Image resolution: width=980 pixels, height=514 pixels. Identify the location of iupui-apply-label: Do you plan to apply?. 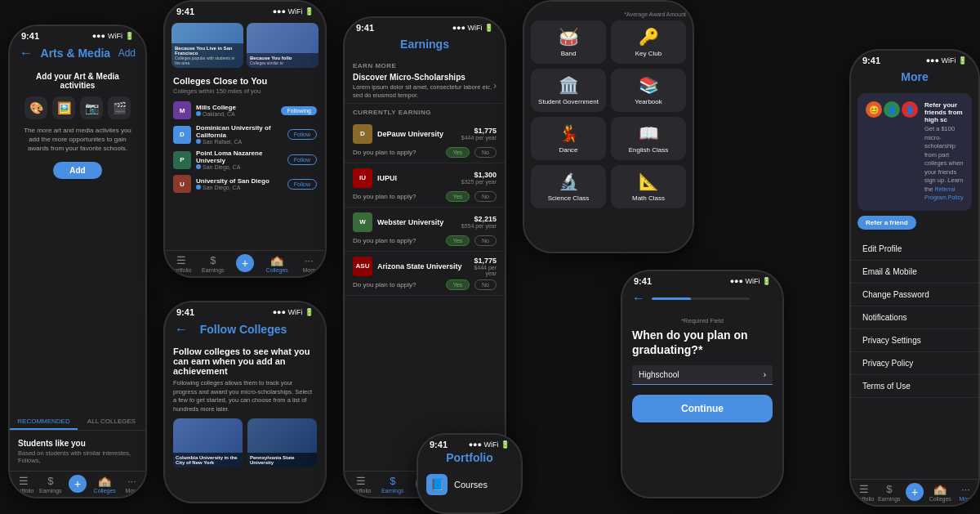
(397, 196).